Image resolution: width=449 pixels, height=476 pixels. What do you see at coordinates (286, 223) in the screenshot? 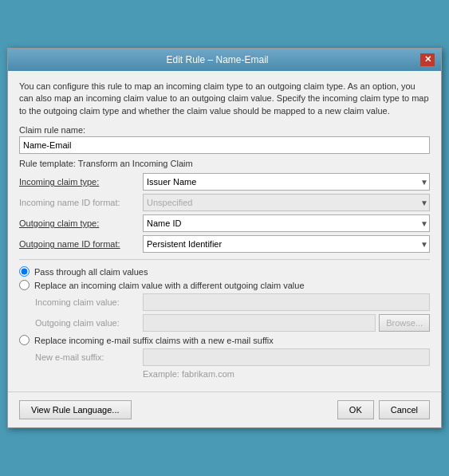
I see `outgoing-claim-type-select: Name ID` at bounding box center [286, 223].